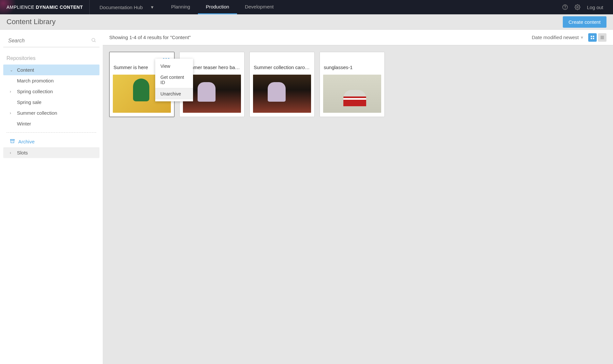  What do you see at coordinates (52, 132) in the screenshot?
I see `sidebar-divider` at bounding box center [52, 132].